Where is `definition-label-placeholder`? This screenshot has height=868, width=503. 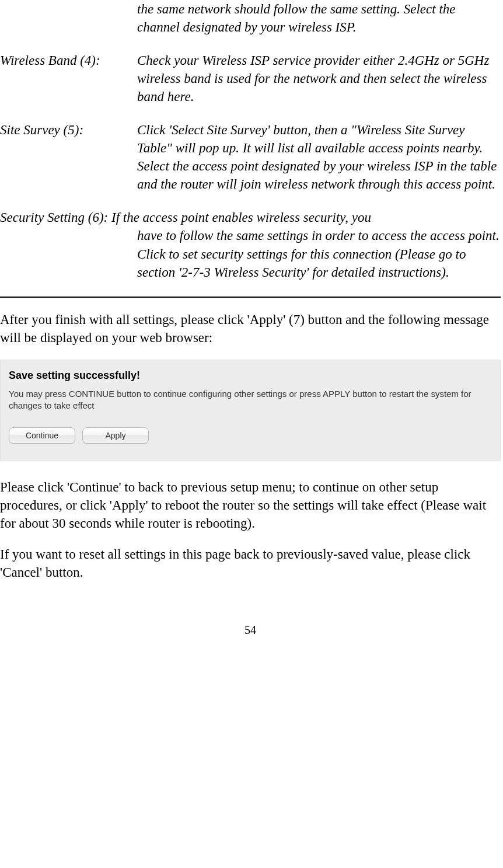 definition-label-placeholder is located at coordinates (69, 18).